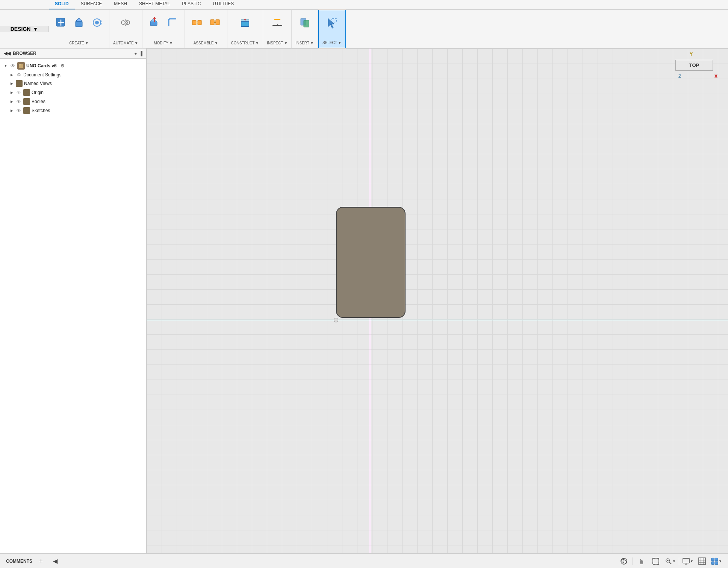 Image resolution: width=728 pixels, height=568 pixels. Describe the element at coordinates (13, 66) in the screenshot. I see `tree-eye-root: 👁` at that location.